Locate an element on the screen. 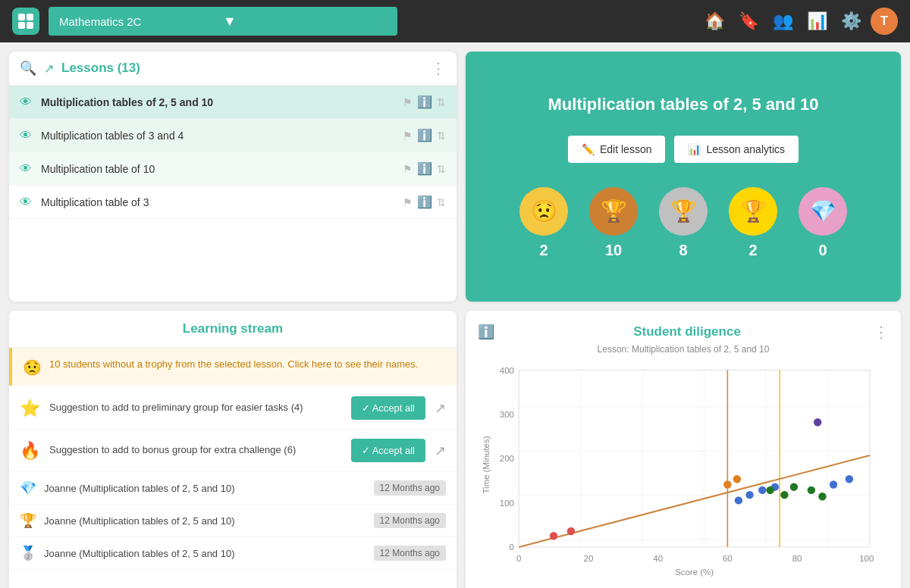 This screenshot has width=910, height=588. lesson-name: Multiplication tables of 3 and 4 is located at coordinates (221, 136).